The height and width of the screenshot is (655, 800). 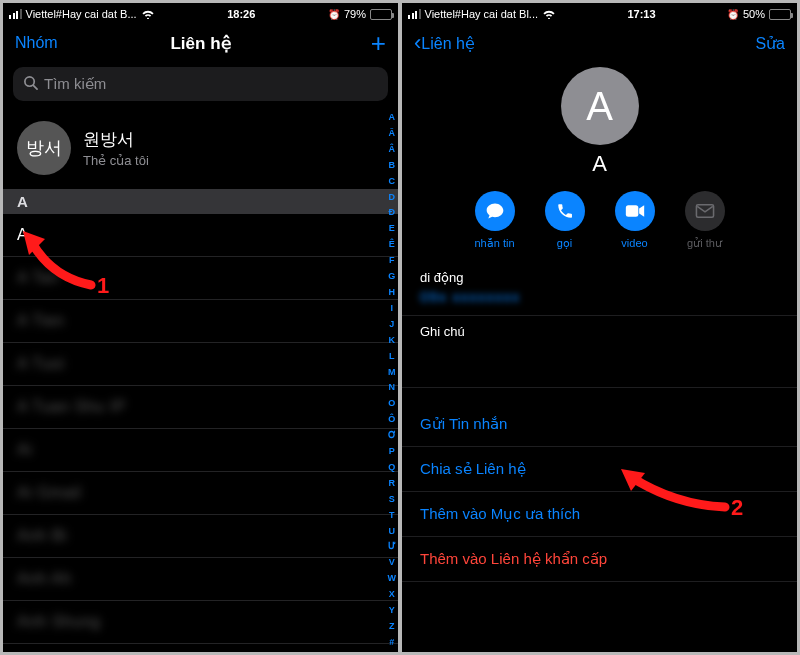 What do you see at coordinates (392, 484) in the screenshot?
I see `index-letter: R` at bounding box center [392, 484].